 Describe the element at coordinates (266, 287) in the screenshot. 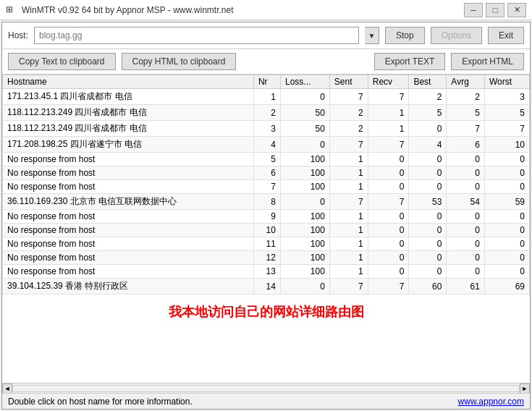

I see `table-row: 39.104.125.39 香港 特别行政区14077606169` at that location.